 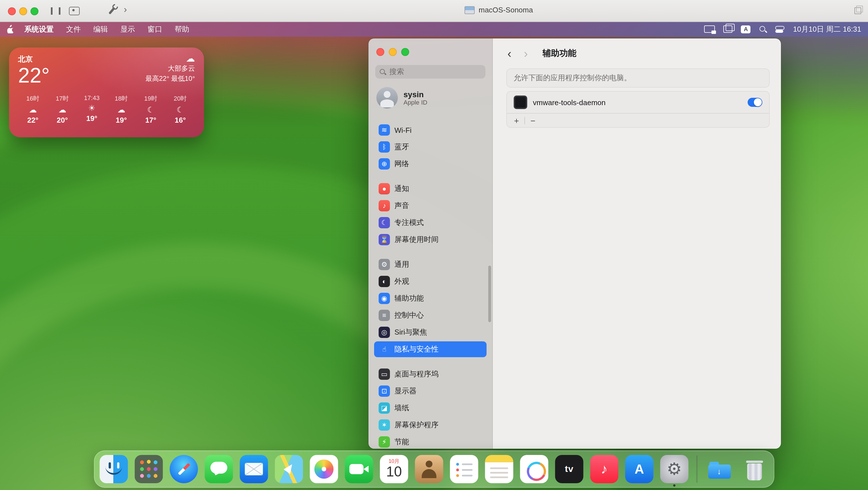 What do you see at coordinates (431, 72) in the screenshot?
I see `search-input: 搜索` at bounding box center [431, 72].